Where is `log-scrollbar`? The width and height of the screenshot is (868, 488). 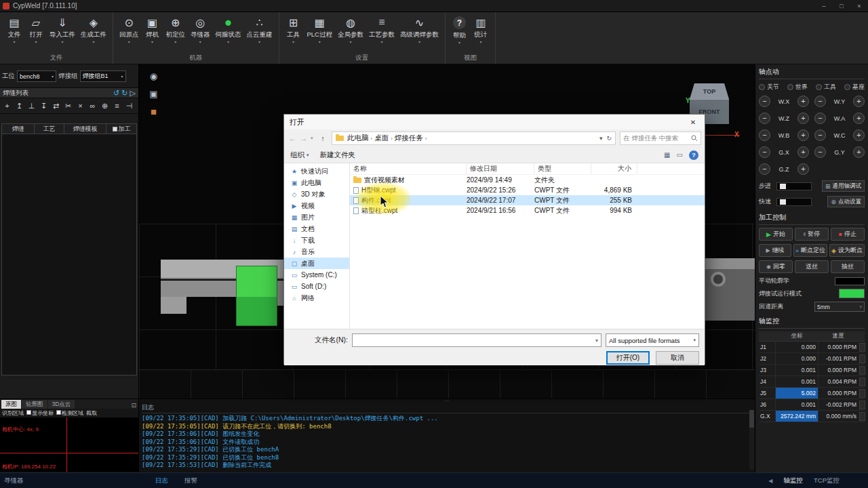 log-scrollbar is located at coordinates (751, 440).